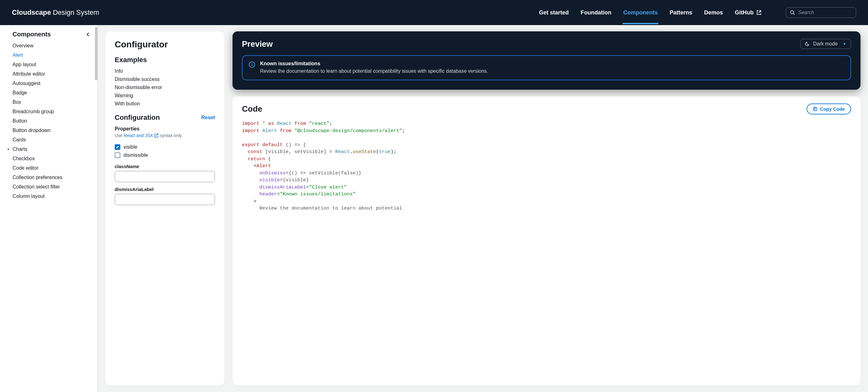  I want to click on info-icon: i, so click(252, 65).